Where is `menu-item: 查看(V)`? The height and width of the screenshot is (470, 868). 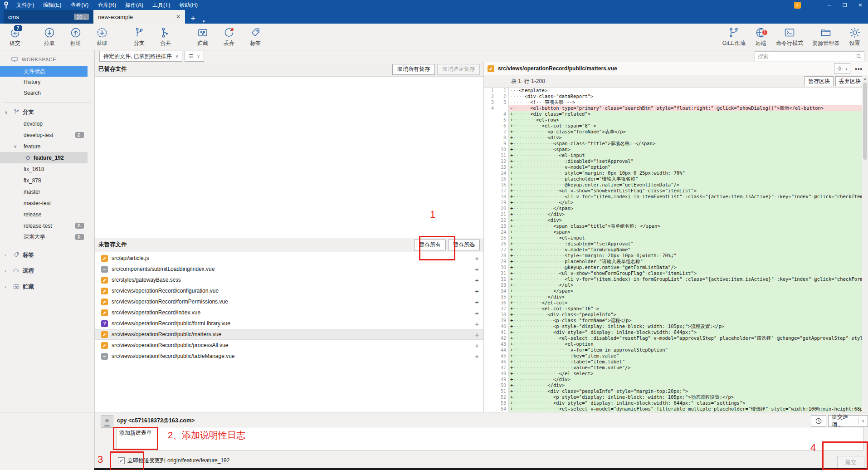
menu-item: 查看(V) is located at coordinates (79, 5).